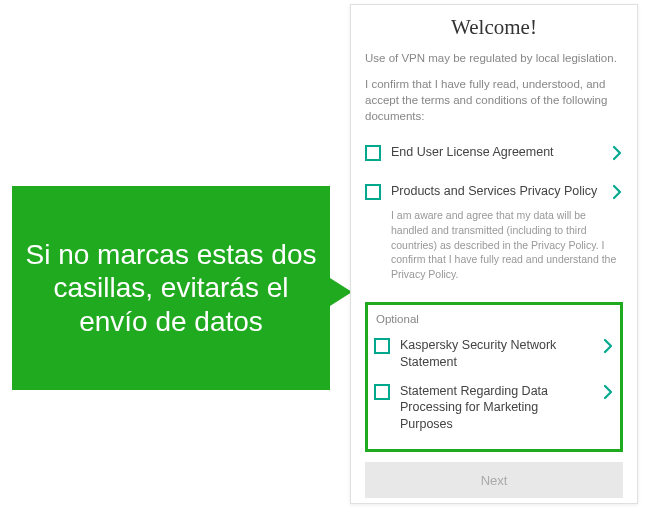 The height and width of the screenshot is (516, 650). Describe the element at coordinates (496, 354) in the screenshot. I see `doc-label: Kaspersky Security Network Statement` at that location.